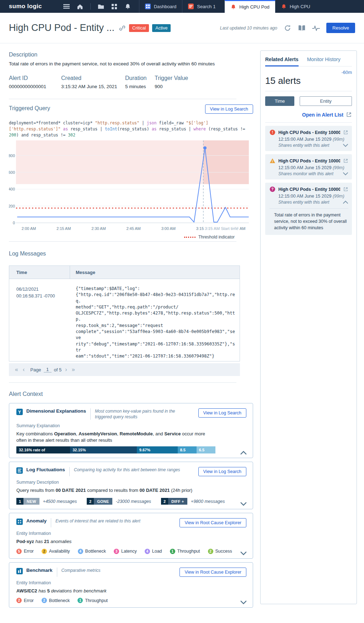 This screenshot has width=364, height=623. I want to click on nav-tab-high-cpu-pod: High CPU Pod, so click(250, 6).